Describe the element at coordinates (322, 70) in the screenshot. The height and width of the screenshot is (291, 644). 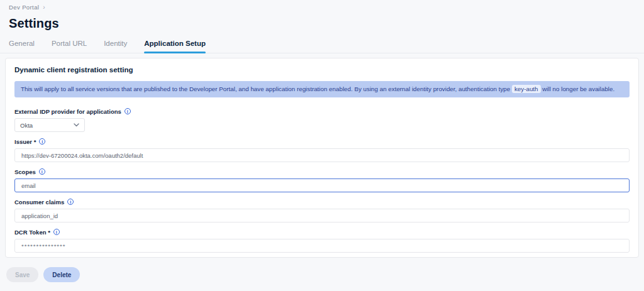
I see `section-heading: Dynamic client registration setting` at that location.